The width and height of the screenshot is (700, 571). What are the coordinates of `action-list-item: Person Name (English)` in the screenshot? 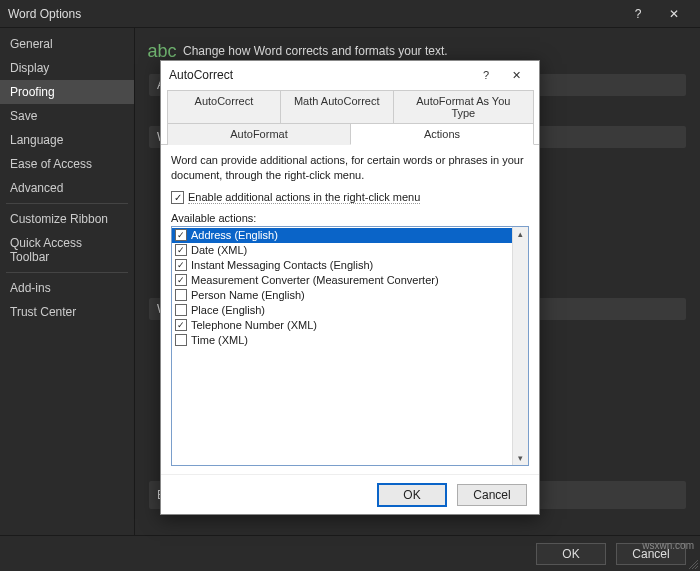 It's located at (342, 296).